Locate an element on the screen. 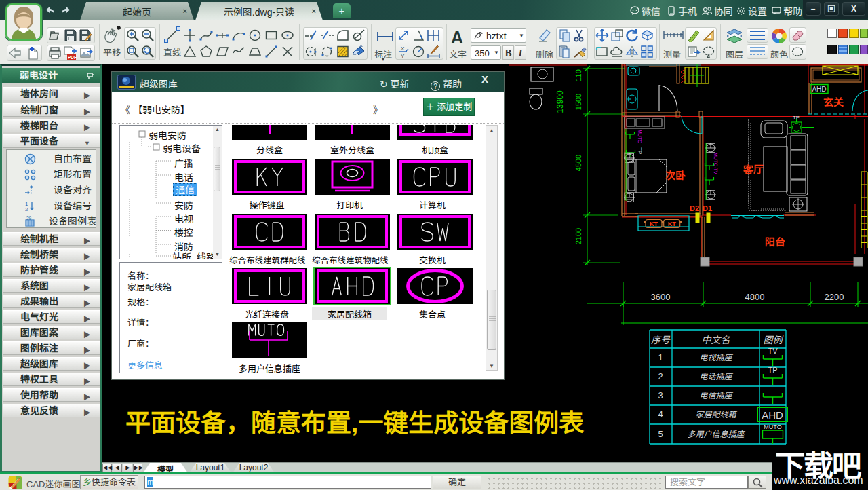 The height and width of the screenshot is (490, 868). svg-text: D1 is located at coordinates (707, 208).